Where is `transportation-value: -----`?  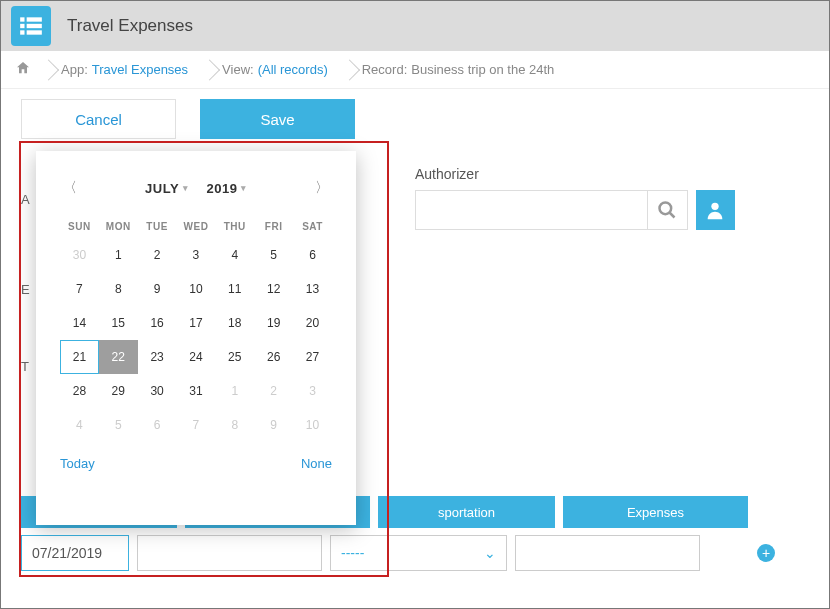 transportation-value: ----- is located at coordinates (352, 553).